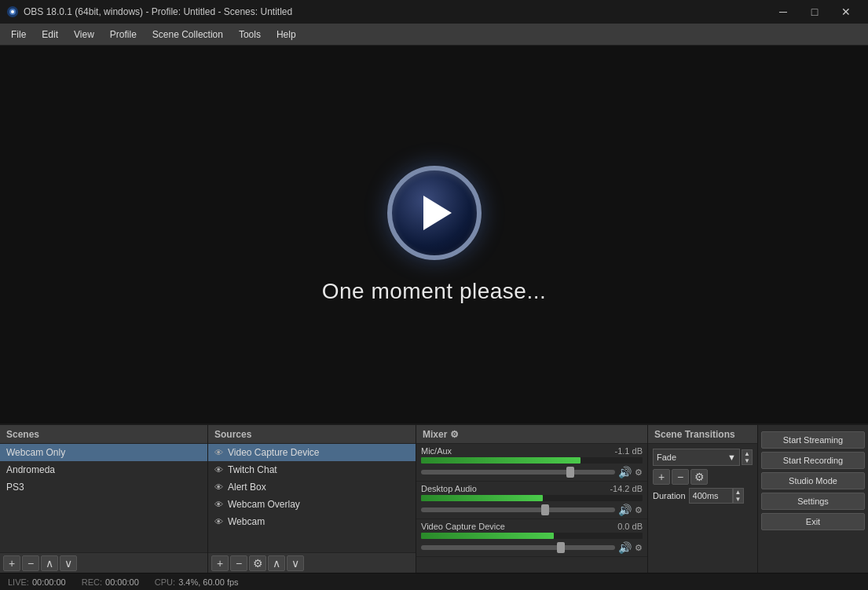  I want to click on duration-increment-button: ▲, so click(738, 492).